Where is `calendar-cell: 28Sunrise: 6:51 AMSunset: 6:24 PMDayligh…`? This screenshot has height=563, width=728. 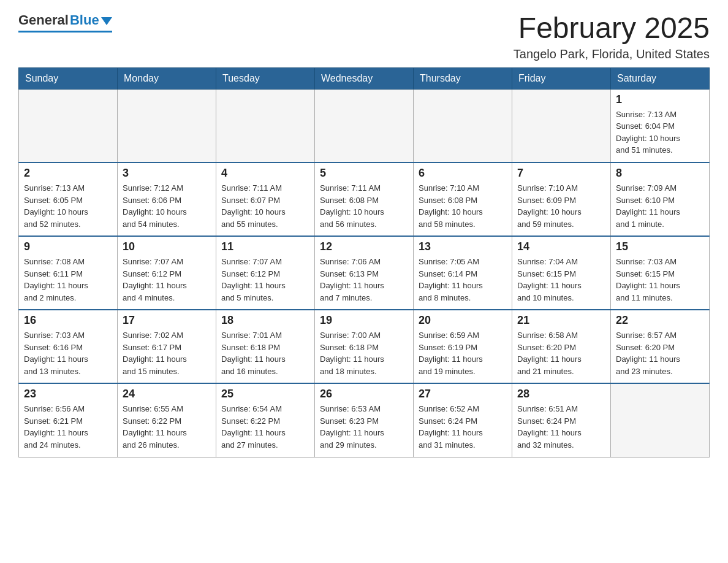
calendar-cell: 28Sunrise: 6:51 AMSunset: 6:24 PMDayligh… is located at coordinates (561, 420).